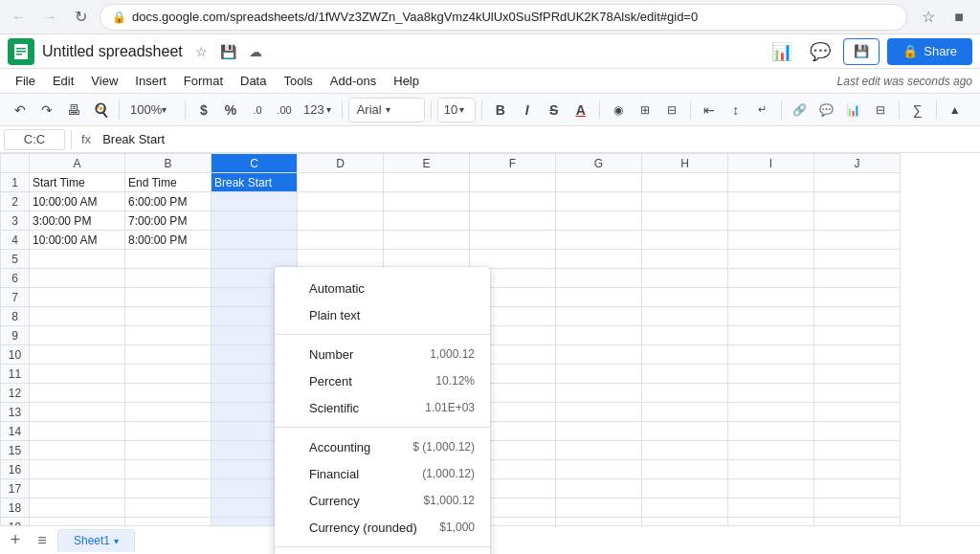 The image size is (980, 554). Describe the element at coordinates (383, 474) in the screenshot. I see `format-menu-item: Financial(1,000.12)` at that location.